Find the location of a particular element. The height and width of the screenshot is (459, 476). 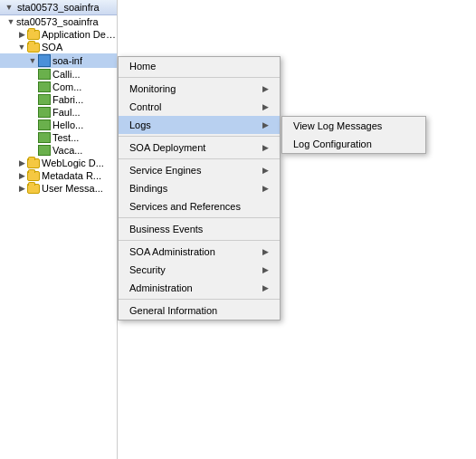

menu-arrow-soa-administration: ▶ is located at coordinates (266, 252).